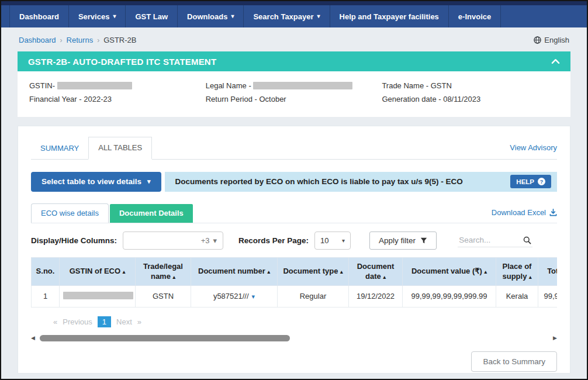 The image size is (588, 380). I want to click on language-selector: English, so click(552, 40).